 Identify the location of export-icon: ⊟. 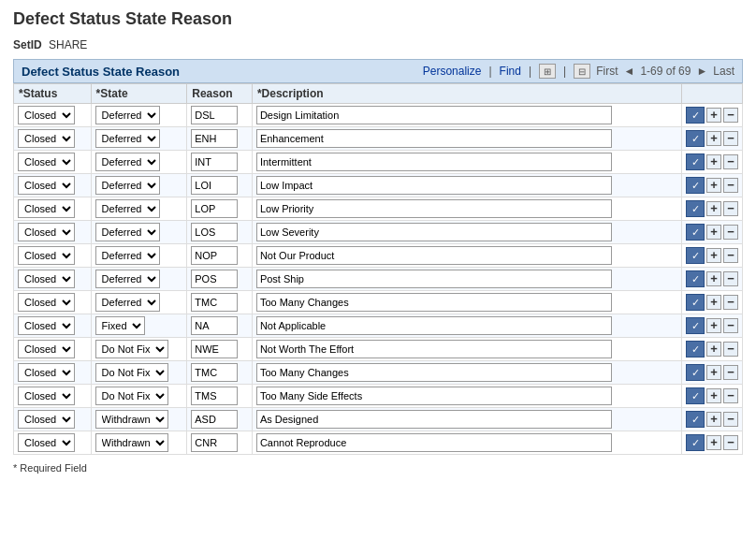
(582, 71).